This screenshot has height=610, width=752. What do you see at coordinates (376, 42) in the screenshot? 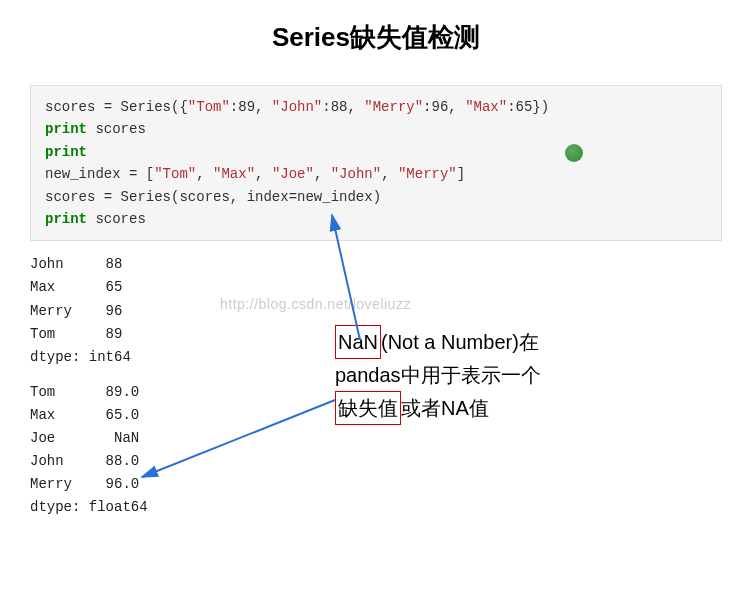
I see `page-title: Series缺失值检测` at bounding box center [376, 42].